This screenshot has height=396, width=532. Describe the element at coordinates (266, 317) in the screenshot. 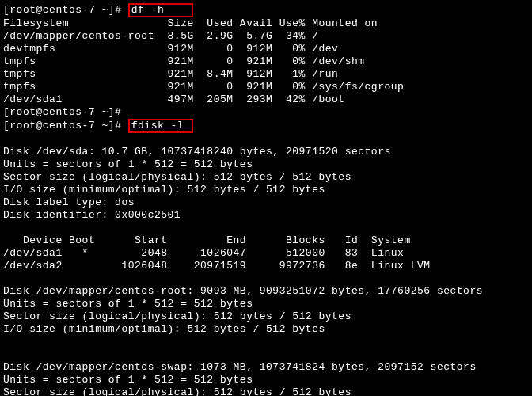

I see `disk-root-info: Sector size (logical/physical): 512 byte…` at that location.